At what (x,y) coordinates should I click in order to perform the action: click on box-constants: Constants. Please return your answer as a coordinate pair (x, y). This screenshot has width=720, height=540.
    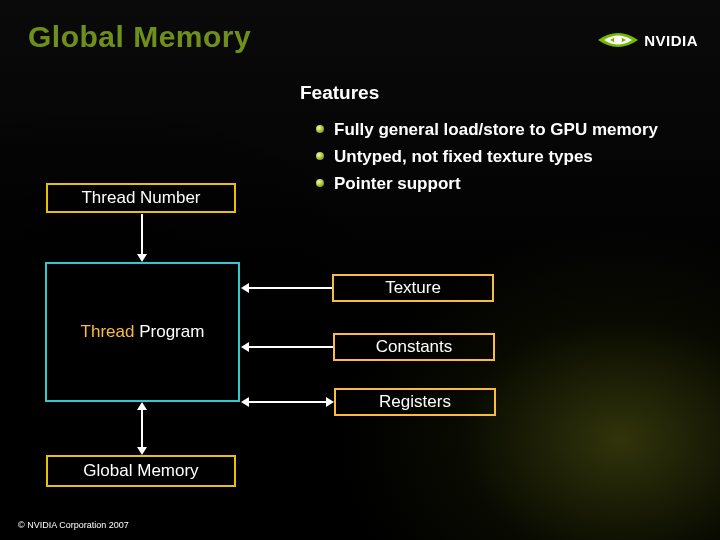
    Looking at the image, I should click on (414, 347).